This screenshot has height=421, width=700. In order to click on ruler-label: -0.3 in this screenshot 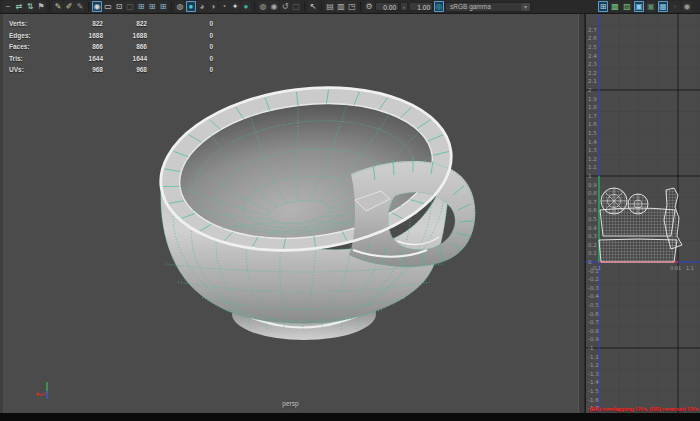, I will do `click(594, 288)`.